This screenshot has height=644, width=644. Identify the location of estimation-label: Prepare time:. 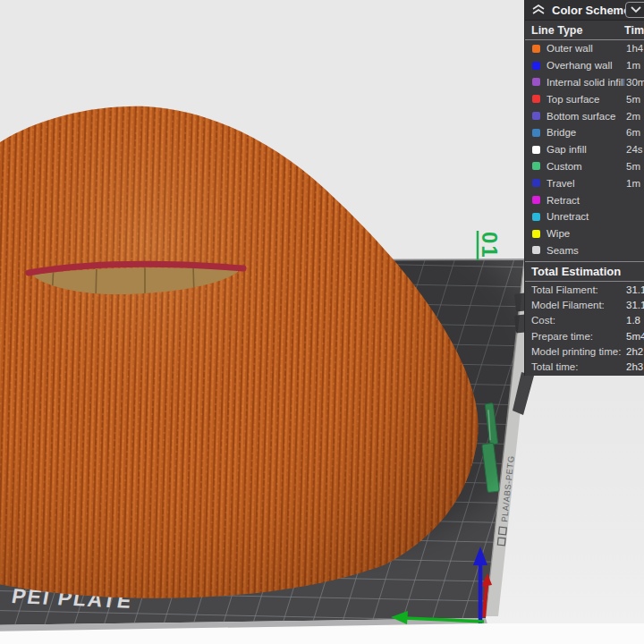
(562, 336).